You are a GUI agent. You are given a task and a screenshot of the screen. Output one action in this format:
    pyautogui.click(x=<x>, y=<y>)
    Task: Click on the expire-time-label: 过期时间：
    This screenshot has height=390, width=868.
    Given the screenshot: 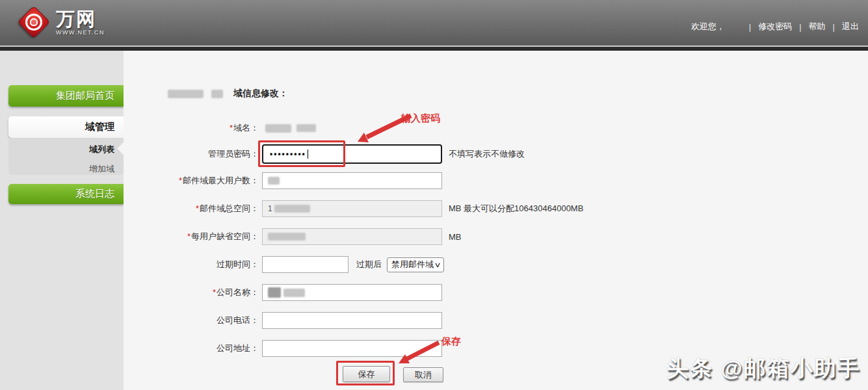 What is the action you would take?
    pyautogui.click(x=191, y=265)
    